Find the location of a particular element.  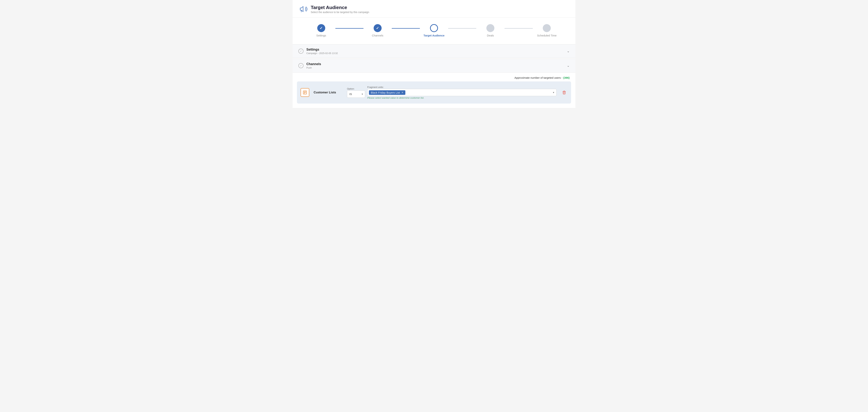

channels-accordion-subtitle: Push is located at coordinates (314, 68).